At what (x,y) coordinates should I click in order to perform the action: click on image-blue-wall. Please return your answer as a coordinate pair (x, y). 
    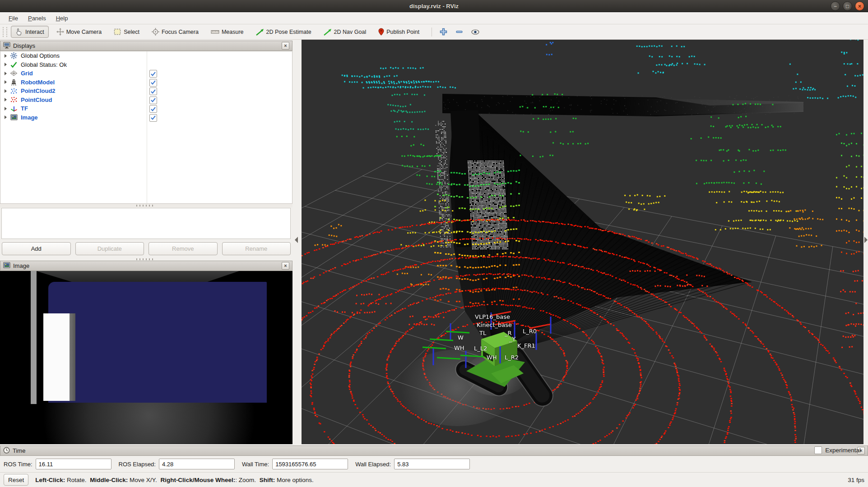
    Looking at the image, I should click on (158, 342).